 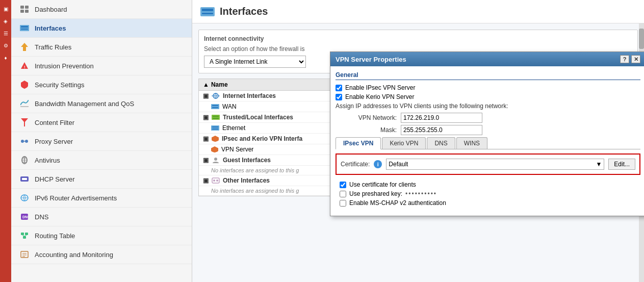 What do you see at coordinates (262, 139) in the screenshot?
I see `group-ipsec-label: IPsec and Kerio VPN Interfa` at bounding box center [262, 139].